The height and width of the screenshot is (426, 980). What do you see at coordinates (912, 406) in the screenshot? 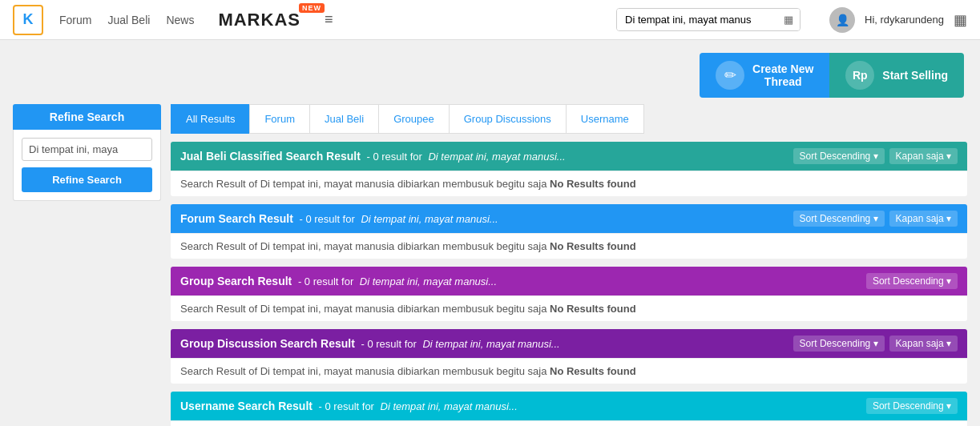
I see `sort-descending-button-username: Sort Descending ▾` at bounding box center [912, 406].